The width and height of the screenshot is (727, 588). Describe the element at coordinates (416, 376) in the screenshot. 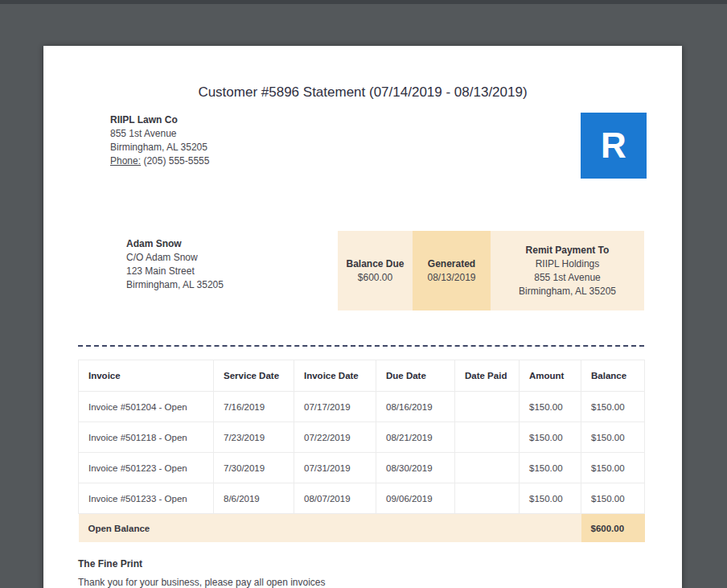

I see `col-header-due-date: Due Date` at that location.